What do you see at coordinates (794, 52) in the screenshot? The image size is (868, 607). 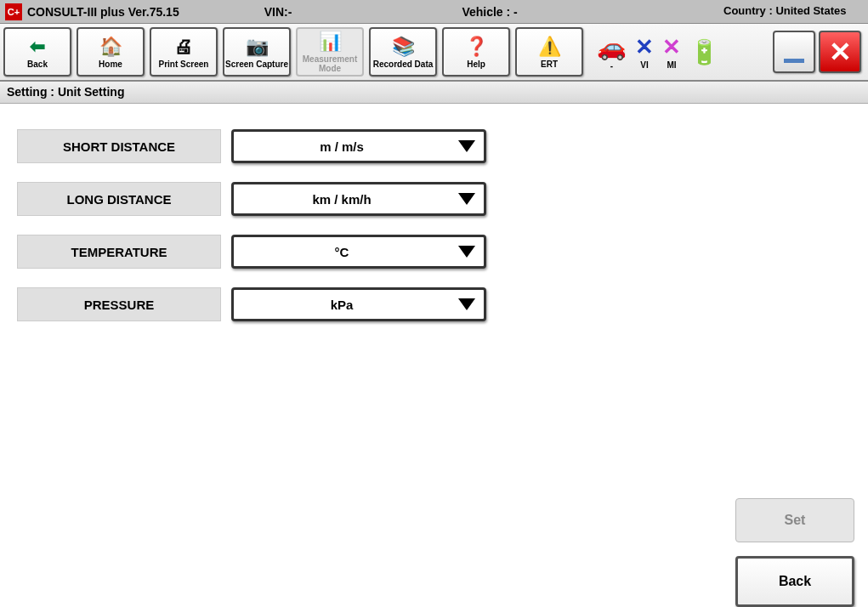 I see `minimize-button` at bounding box center [794, 52].